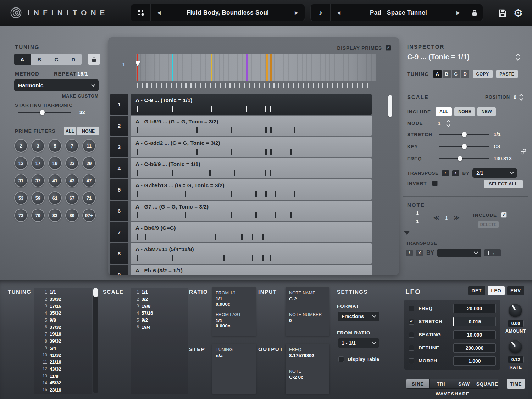 Image resolution: width=532 pixels, height=399 pixels. Describe the element at coordinates (435, 183) in the screenshot. I see `invert-checkbox` at that location.